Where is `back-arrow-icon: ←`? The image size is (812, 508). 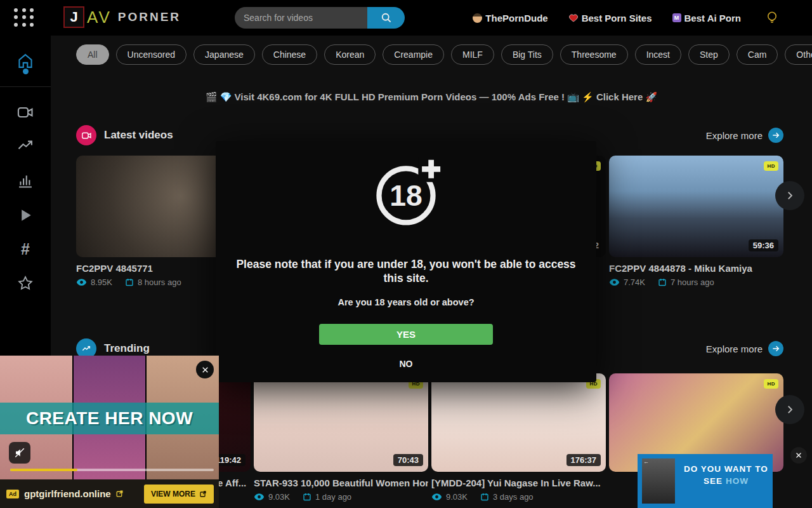
back-arrow-icon: ← is located at coordinates (646, 462).